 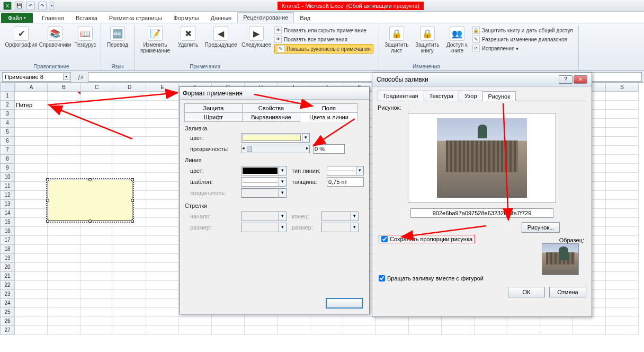 I want to click on row-header: 4, so click(x=7, y=123).